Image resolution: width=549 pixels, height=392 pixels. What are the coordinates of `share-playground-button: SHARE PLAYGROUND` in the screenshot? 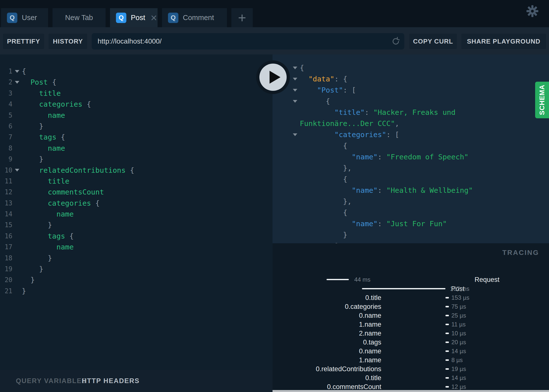 It's located at (504, 41).